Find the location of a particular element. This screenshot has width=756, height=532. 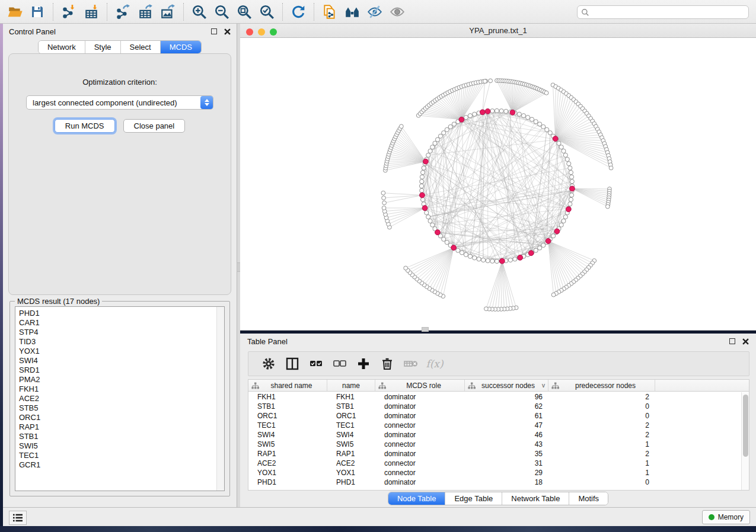

cell-mcds-role: dominator is located at coordinates (420, 416).